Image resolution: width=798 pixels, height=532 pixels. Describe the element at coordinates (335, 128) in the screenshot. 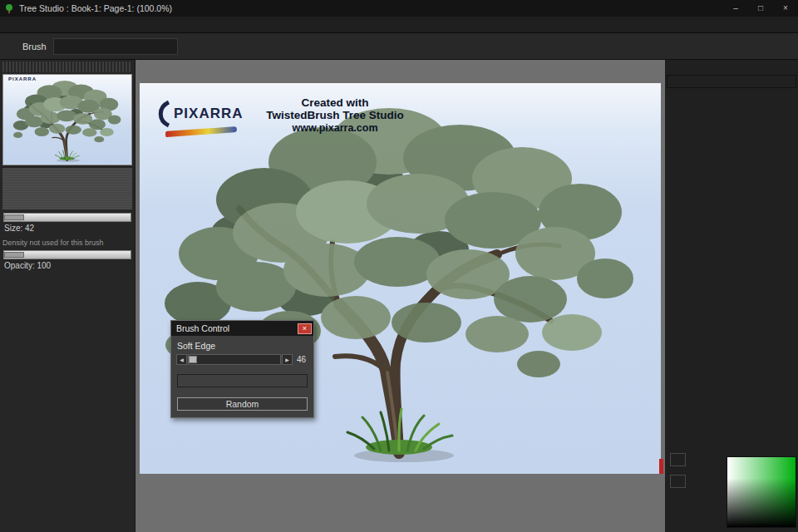

I see `caption-line-3: www.pixarra.com` at that location.